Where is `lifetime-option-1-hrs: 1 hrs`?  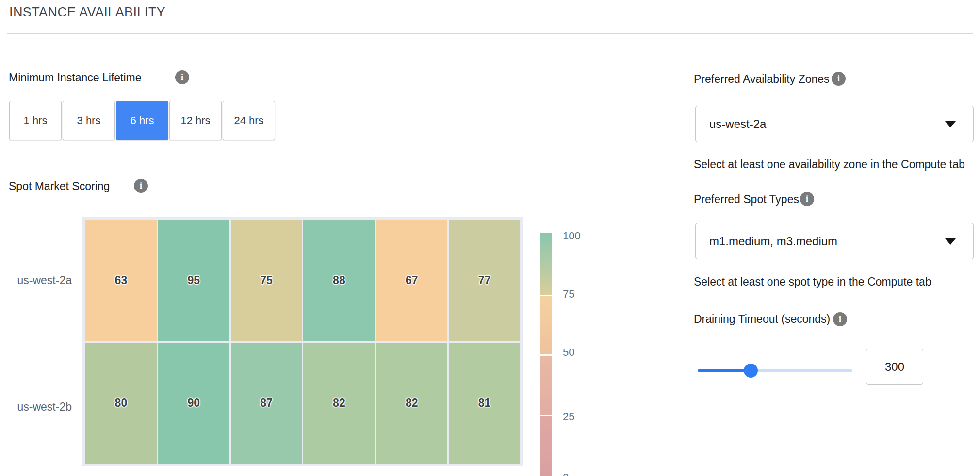 lifetime-option-1-hrs: 1 hrs is located at coordinates (35, 120).